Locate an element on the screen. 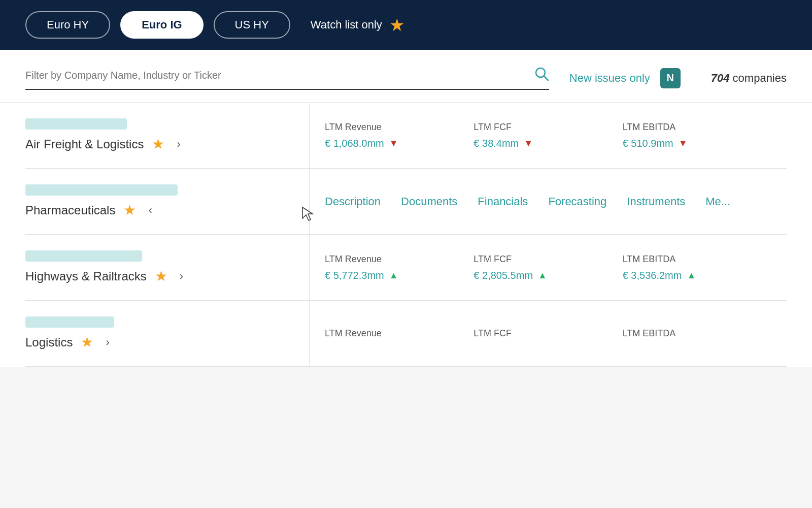  table-row: Pharmaceuticals ★ ‹ Description Document… is located at coordinates (406, 202).